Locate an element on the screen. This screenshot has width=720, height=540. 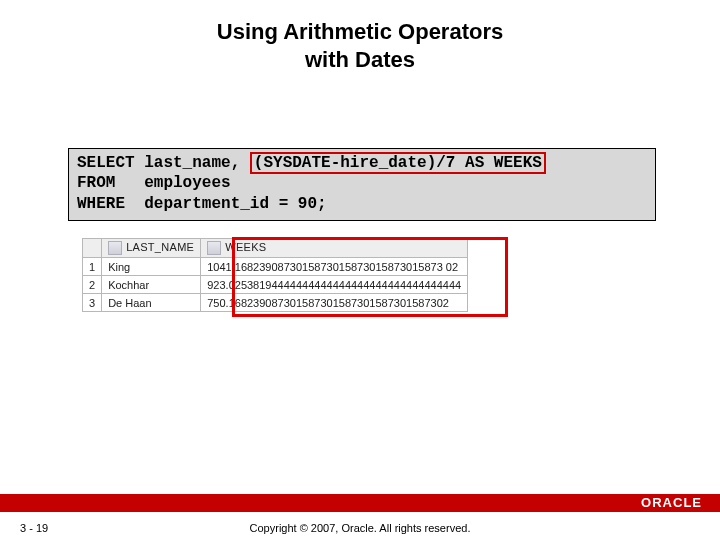
row-number: 2 is located at coordinates (92, 285).